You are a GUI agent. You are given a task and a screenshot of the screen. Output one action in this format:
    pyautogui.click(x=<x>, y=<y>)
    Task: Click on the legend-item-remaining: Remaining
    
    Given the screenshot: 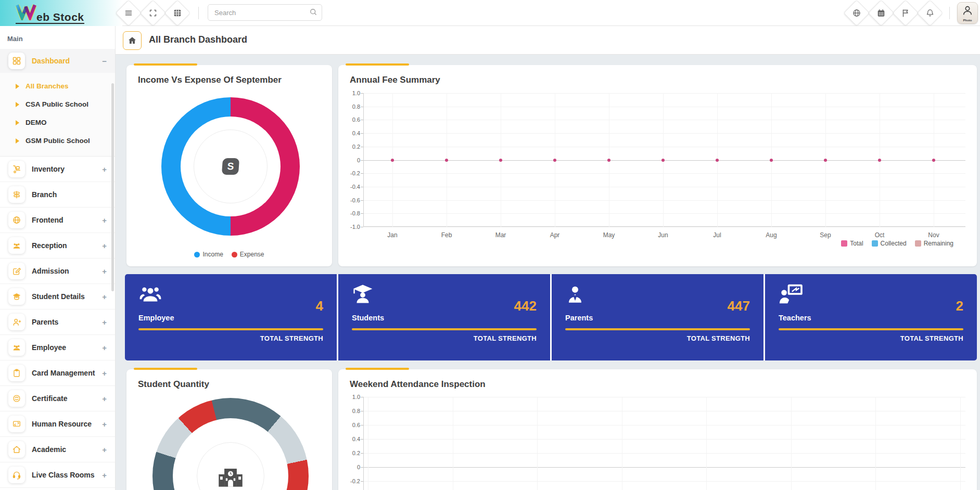 What is the action you would take?
    pyautogui.click(x=934, y=243)
    